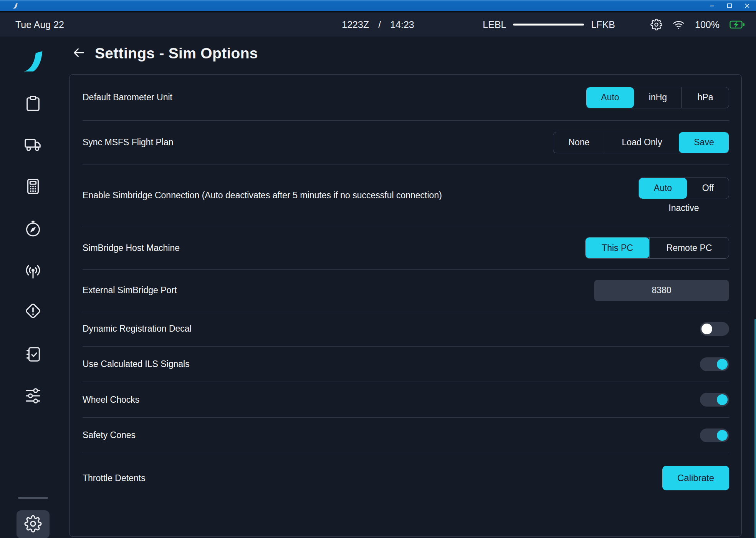 Image resolution: width=756 pixels, height=538 pixels. I want to click on minimize-button, so click(712, 5).